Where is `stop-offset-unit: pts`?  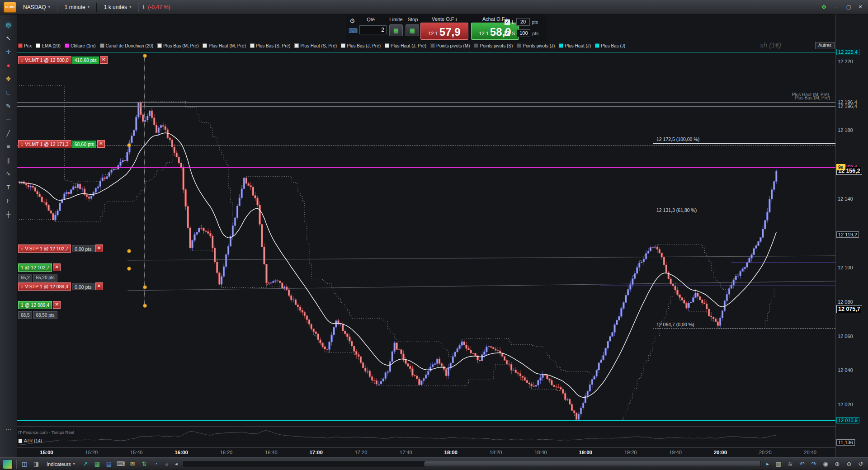
stop-offset-unit: pts is located at coordinates (535, 33).